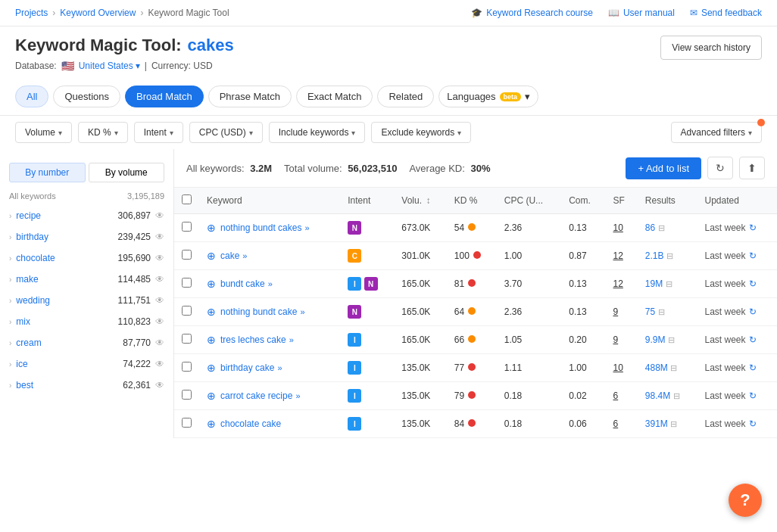 Image resolution: width=777 pixels, height=532 pixels. Describe the element at coordinates (263, 312) in the screenshot. I see `keyword-link: nothing bundt cake »` at that location.